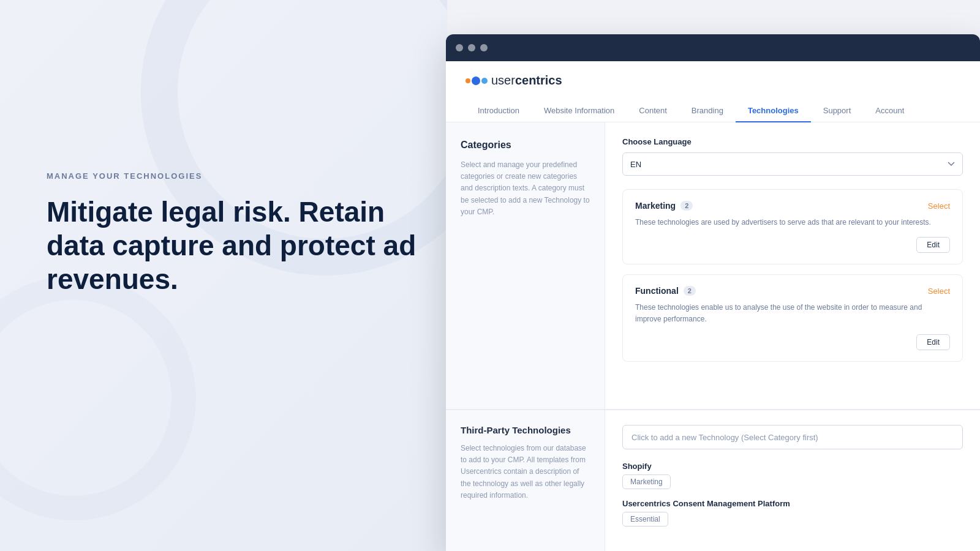 This screenshot has height=551, width=980. I want to click on page-subtitle: MANAGE YOUR TECHNOLOGIES, so click(235, 176).